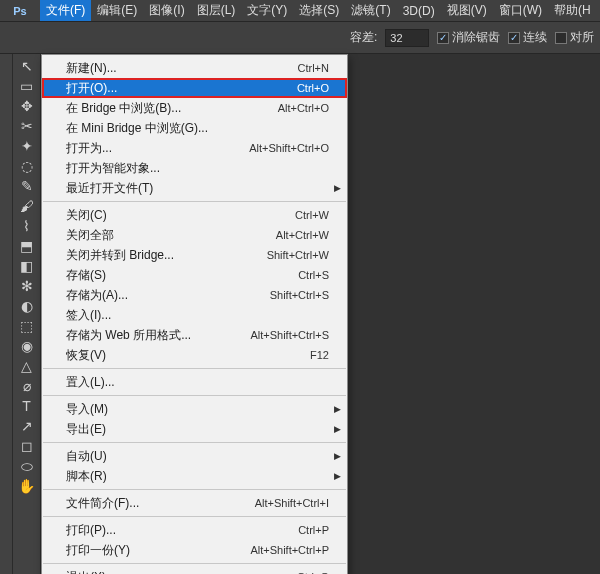  I want to click on tool-13: ⬚, so click(27, 326).